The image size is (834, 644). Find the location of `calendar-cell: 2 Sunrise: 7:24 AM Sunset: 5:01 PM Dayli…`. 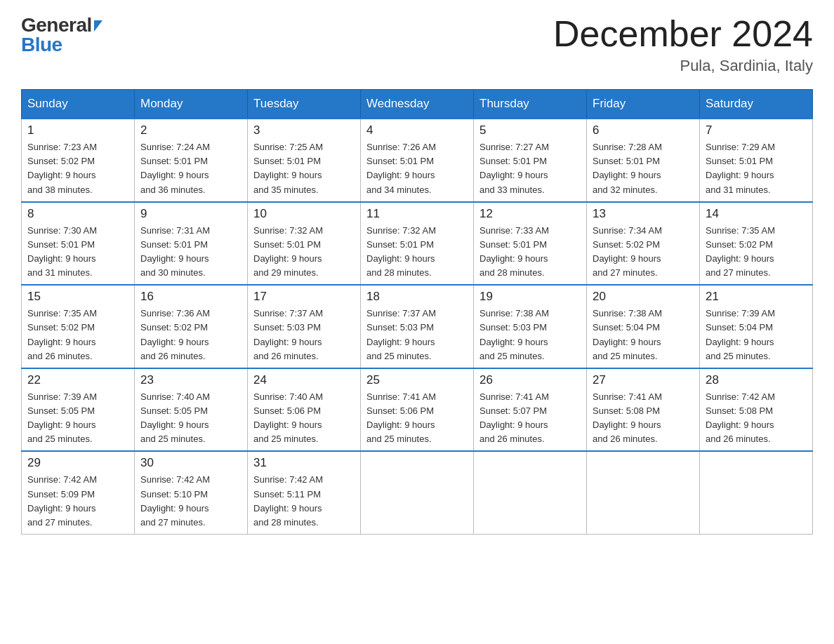

calendar-cell: 2 Sunrise: 7:24 AM Sunset: 5:01 PM Dayli… is located at coordinates (191, 160).